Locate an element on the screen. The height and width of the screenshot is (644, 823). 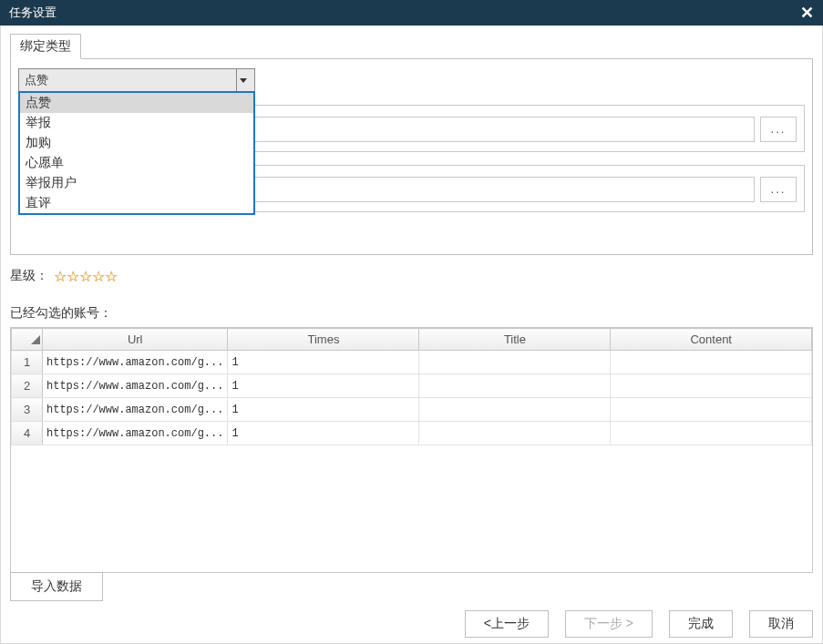
chevron-down-icon is located at coordinates (242, 80).